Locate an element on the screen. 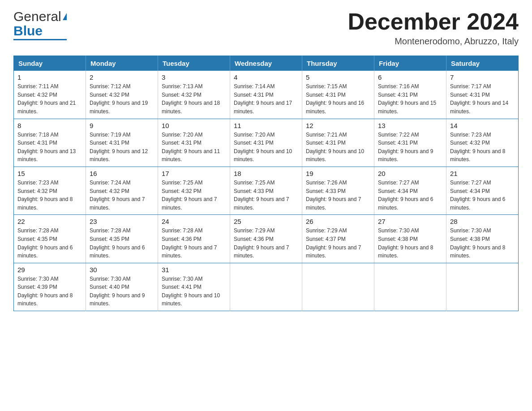  calendar-cell: 17 Sunrise: 7:25 AMSunset: 4:32 PMDaylig… is located at coordinates (194, 191).